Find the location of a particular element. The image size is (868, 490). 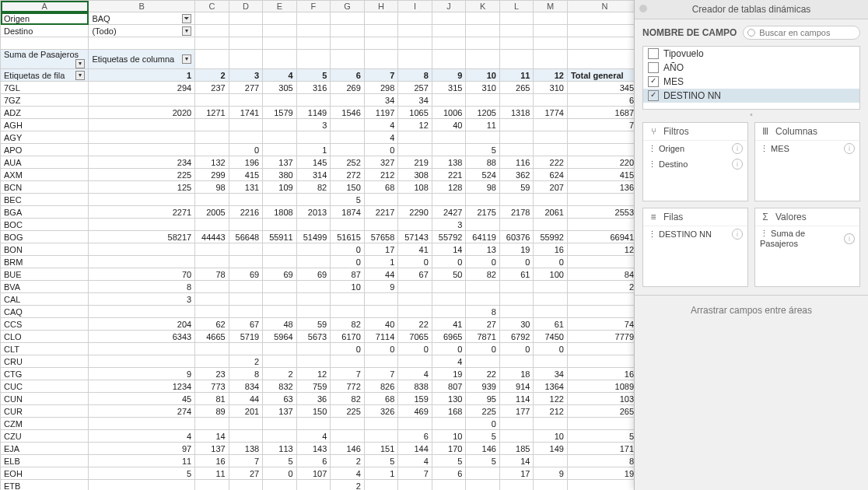

field-item-DESTINO NN: ✓DESTINO NN is located at coordinates (751, 96).